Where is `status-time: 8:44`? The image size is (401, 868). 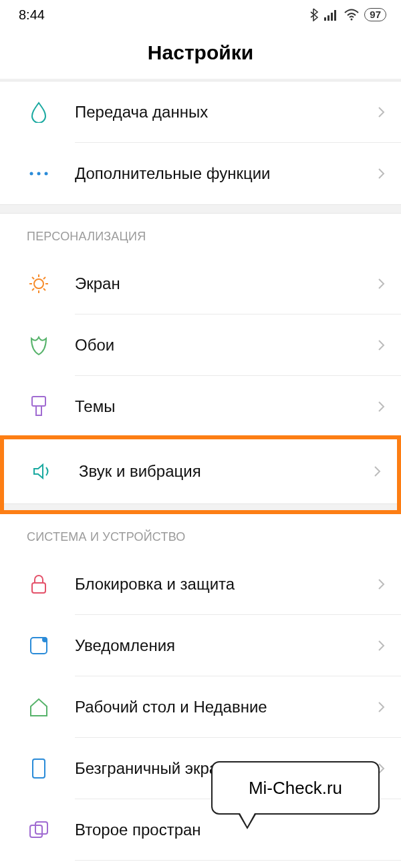
status-time: 8:44 is located at coordinates (32, 15).